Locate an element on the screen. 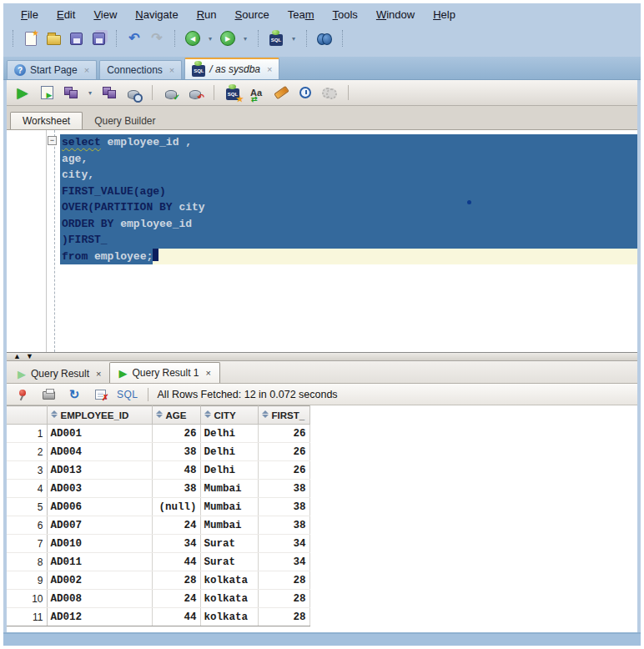  find-button is located at coordinates (325, 38).